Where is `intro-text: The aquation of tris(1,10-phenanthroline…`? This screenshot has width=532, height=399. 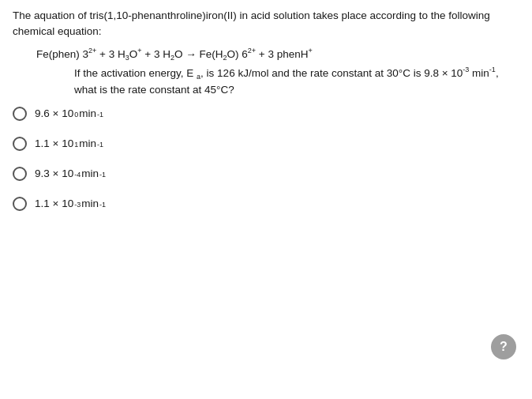
intro-text: The aquation of tris(1,10-phenanthroline… is located at coordinates (251, 24).